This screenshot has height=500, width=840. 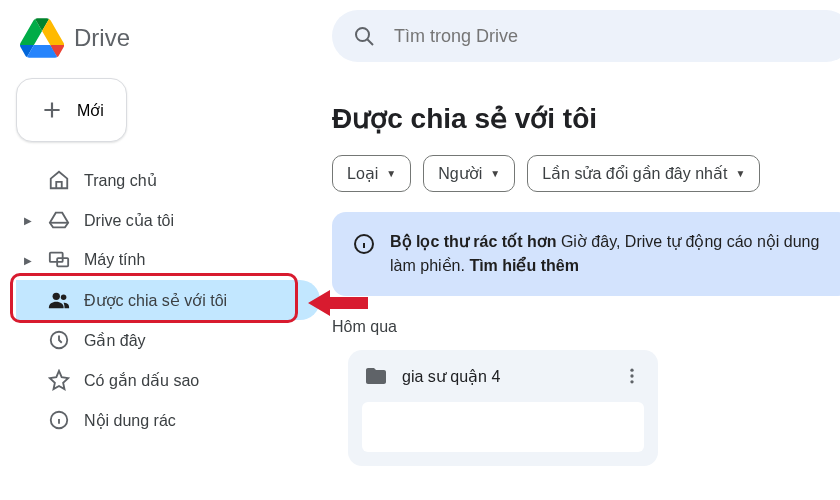 What do you see at coordinates (613, 36) in the screenshot?
I see `search-input` at bounding box center [613, 36].